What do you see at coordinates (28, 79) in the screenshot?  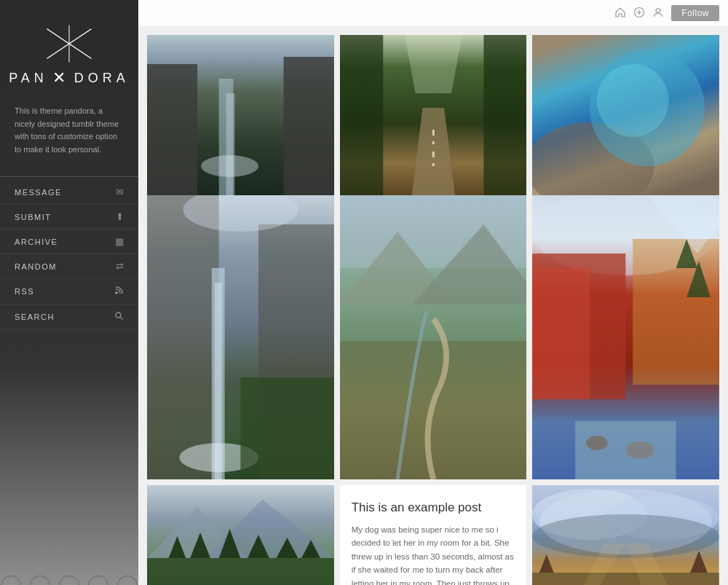 I see `logo-pan: PAN` at bounding box center [28, 79].